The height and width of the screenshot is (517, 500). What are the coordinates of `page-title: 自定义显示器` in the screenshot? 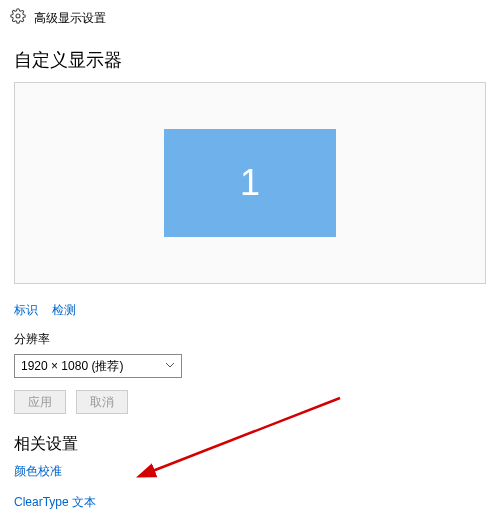 It's located at (250, 57).